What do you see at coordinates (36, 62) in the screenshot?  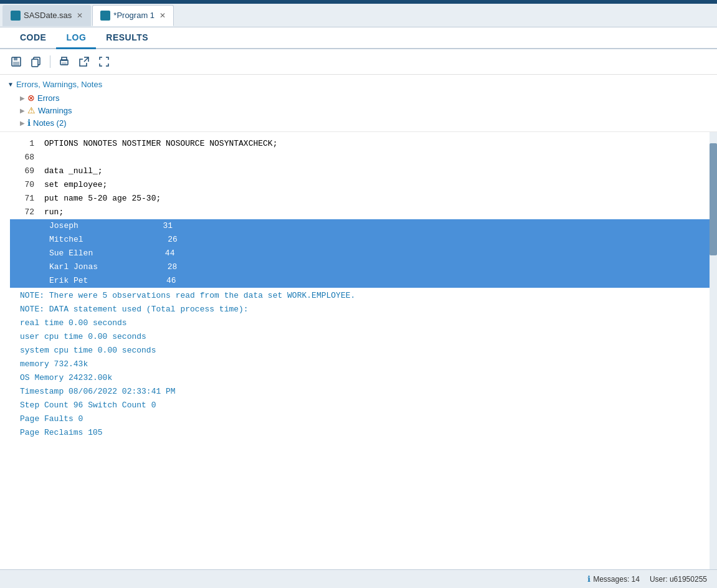 I see `copy-icon` at bounding box center [36, 62].